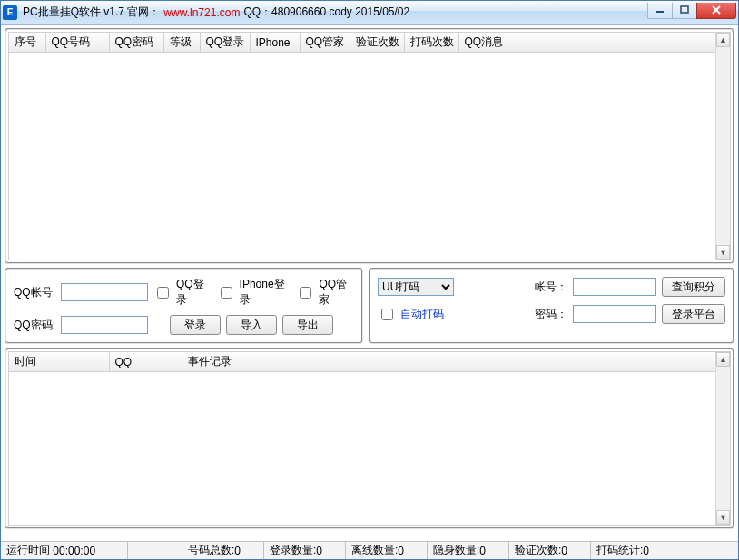 The height and width of the screenshot is (560, 739). What do you see at coordinates (551, 314) in the screenshot?
I see `platform-password-label: 密码：` at bounding box center [551, 314].